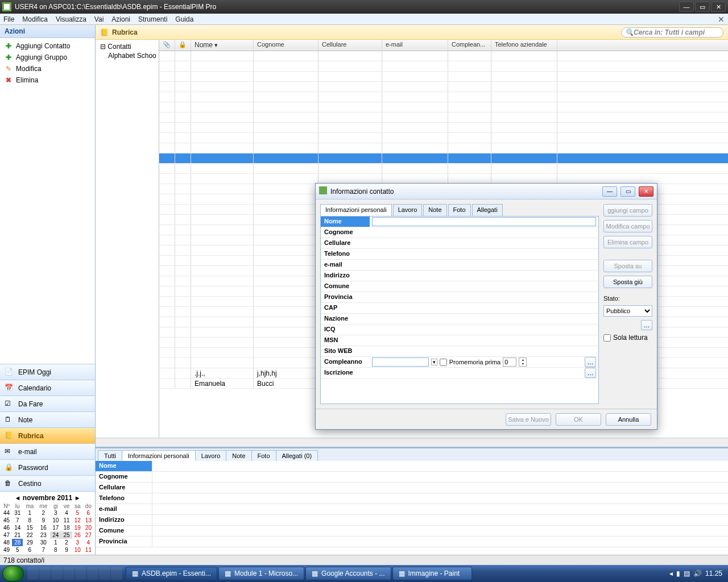 Image resolution: width=728 pixels, height=582 pixels. I want to click on detail-tab-info: Informazioni personali, so click(159, 456).